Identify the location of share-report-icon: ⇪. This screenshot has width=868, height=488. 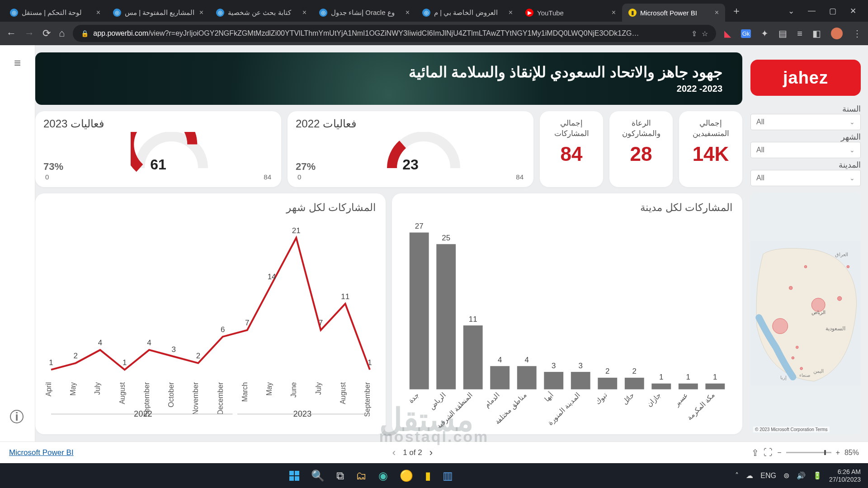
(755, 453).